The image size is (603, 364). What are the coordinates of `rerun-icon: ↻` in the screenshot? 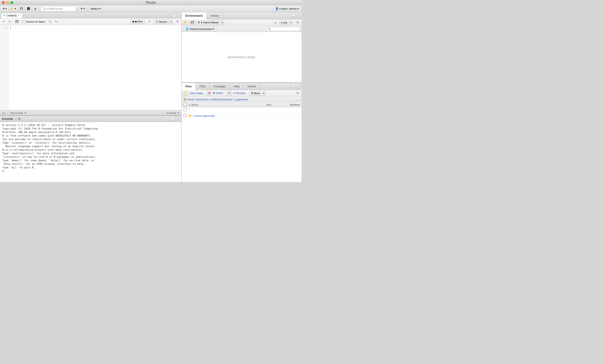 It's located at (150, 22).